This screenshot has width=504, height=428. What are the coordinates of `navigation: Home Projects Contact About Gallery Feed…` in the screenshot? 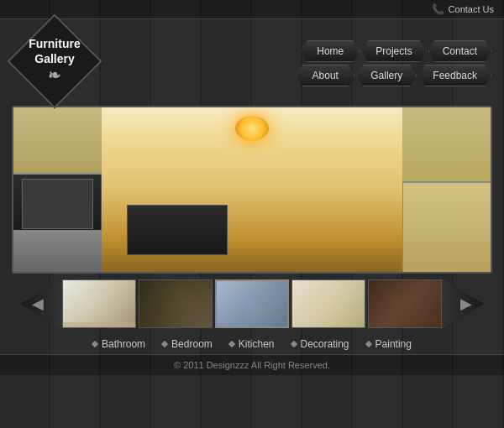 It's located at (393, 61).